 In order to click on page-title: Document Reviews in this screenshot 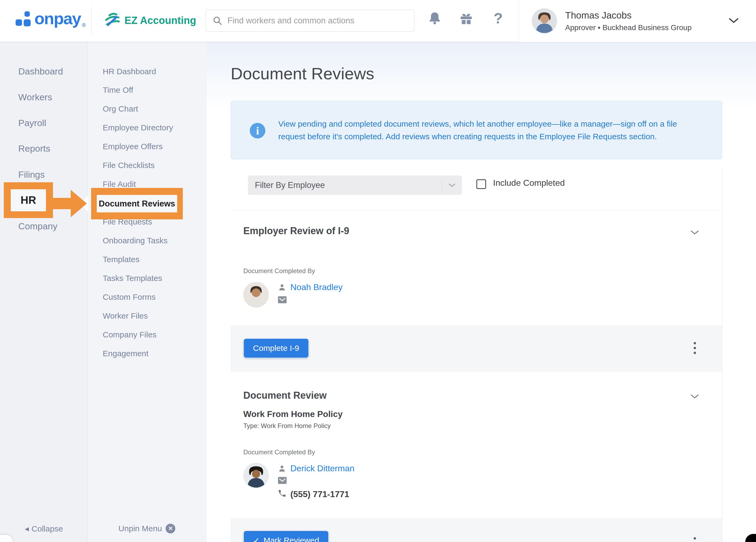, I will do `click(303, 73)`.